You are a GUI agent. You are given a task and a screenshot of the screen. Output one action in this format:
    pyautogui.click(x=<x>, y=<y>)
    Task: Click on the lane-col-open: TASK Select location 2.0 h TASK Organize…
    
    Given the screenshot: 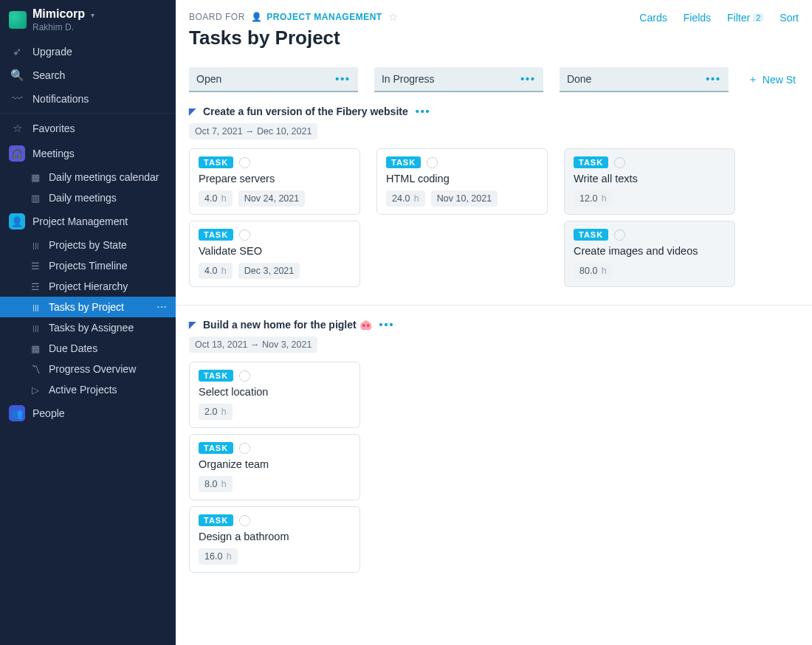 What is the action you would take?
    pyautogui.click(x=275, y=467)
    